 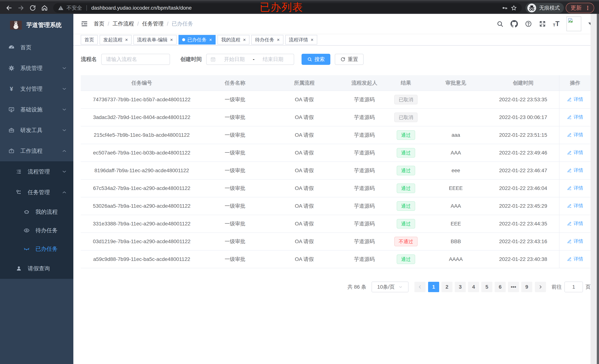 I want to click on tab-home: 首页, so click(x=89, y=40).